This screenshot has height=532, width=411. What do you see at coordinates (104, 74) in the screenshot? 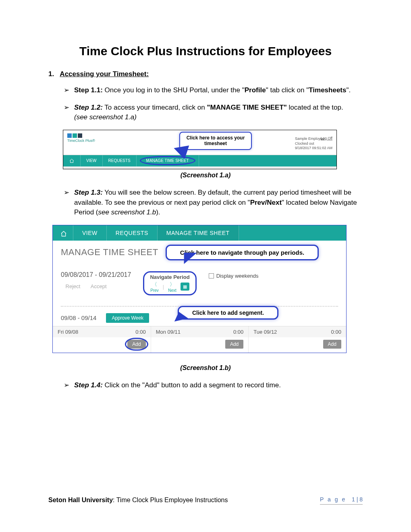
I see `section-title: Accessing your Timesheet:` at bounding box center [104, 74].